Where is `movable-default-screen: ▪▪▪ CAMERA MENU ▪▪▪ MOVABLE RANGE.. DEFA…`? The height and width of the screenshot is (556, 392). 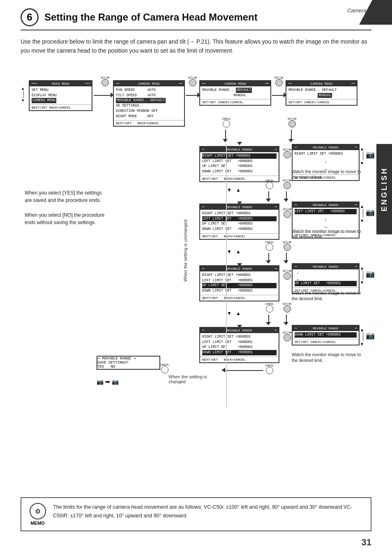
movable-default-screen: ▪▪▪ CAMERA MENU ▪▪▪ MOVABLE RANGE.. DEFA… is located at coordinates (235, 93).